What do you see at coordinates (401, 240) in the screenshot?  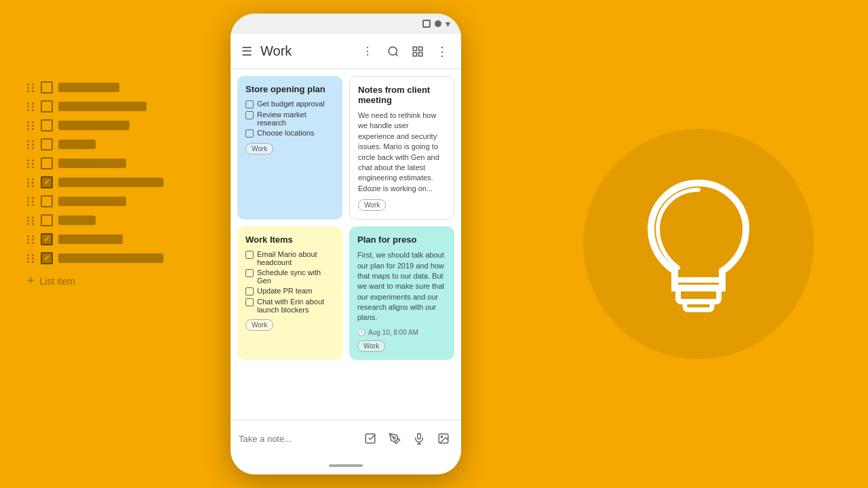 I see `note-title: Plan for preso` at bounding box center [401, 240].